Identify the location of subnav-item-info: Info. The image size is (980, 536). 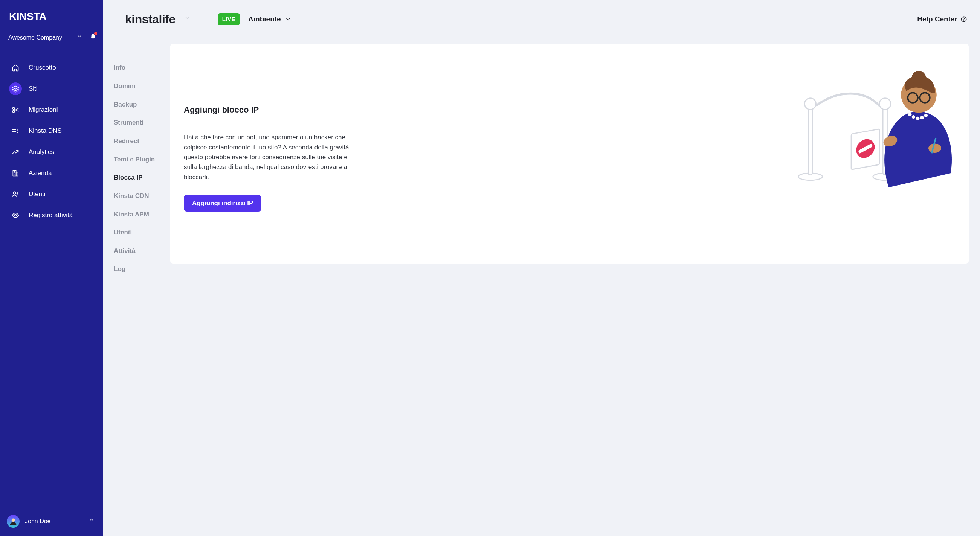
(142, 68).